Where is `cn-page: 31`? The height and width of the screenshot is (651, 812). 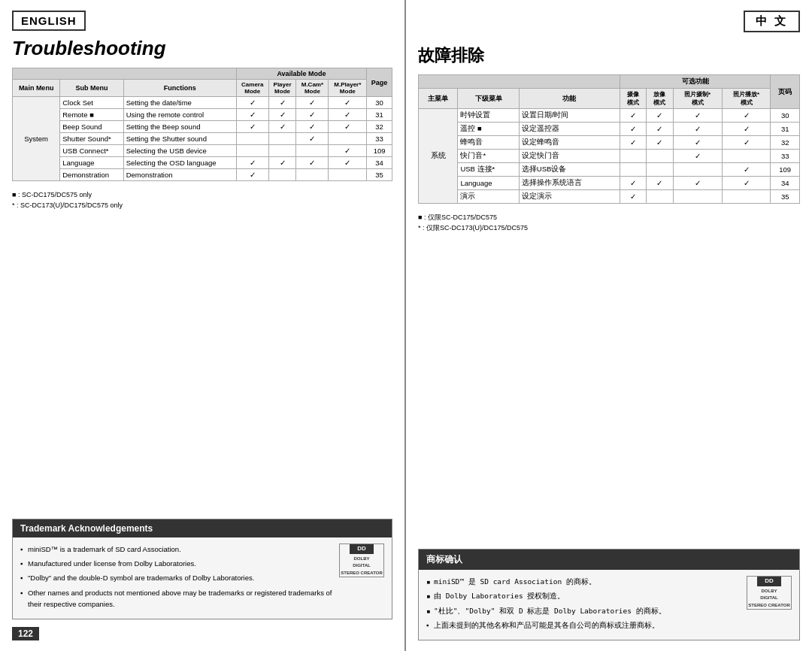
cn-page: 31 is located at coordinates (785, 129).